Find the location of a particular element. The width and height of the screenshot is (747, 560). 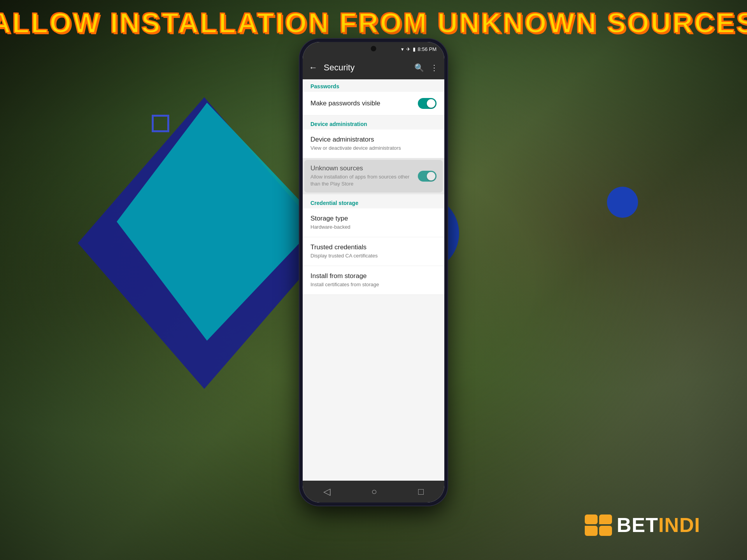

setting-storage-type: Storage type Hardware-backed is located at coordinates (374, 223).